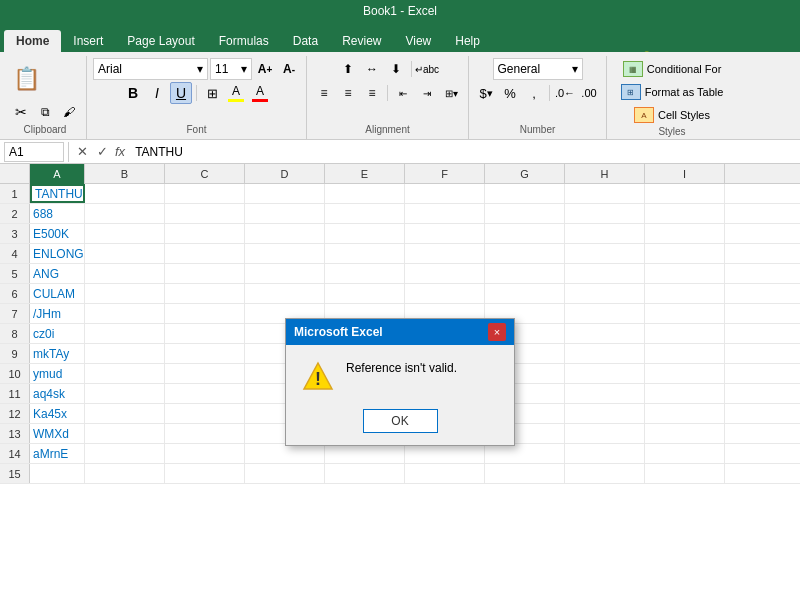  Describe the element at coordinates (464, 152) in the screenshot. I see `formula-content: TANTHU` at that location.